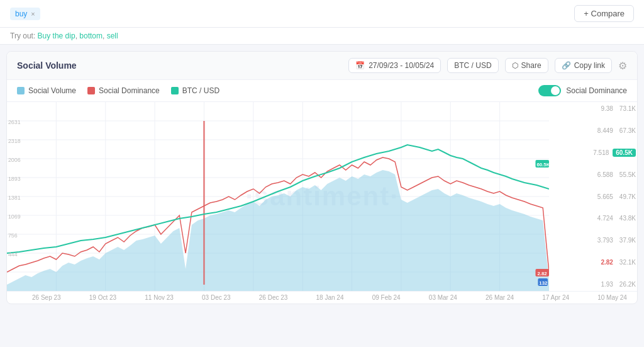 Image resolution: width=644 pixels, height=347 pixels. Describe the element at coordinates (14, 179) in the screenshot. I see `svg-text: 1893` at that location.